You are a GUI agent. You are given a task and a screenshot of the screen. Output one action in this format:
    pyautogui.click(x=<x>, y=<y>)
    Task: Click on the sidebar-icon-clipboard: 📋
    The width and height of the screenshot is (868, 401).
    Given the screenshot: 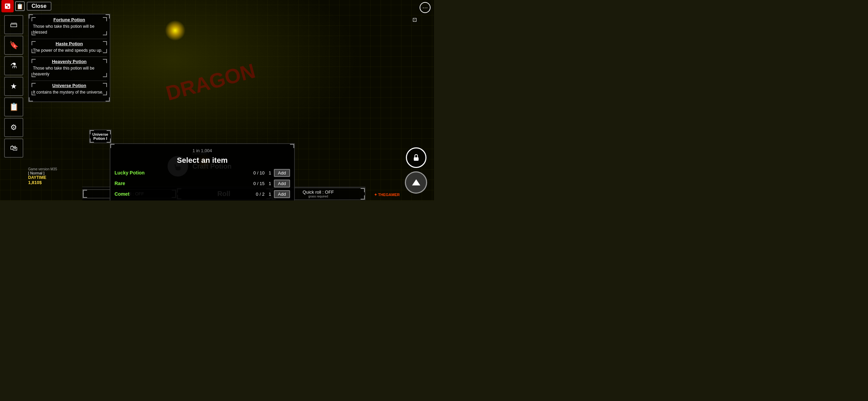 What is the action you would take?
    pyautogui.click(x=14, y=107)
    